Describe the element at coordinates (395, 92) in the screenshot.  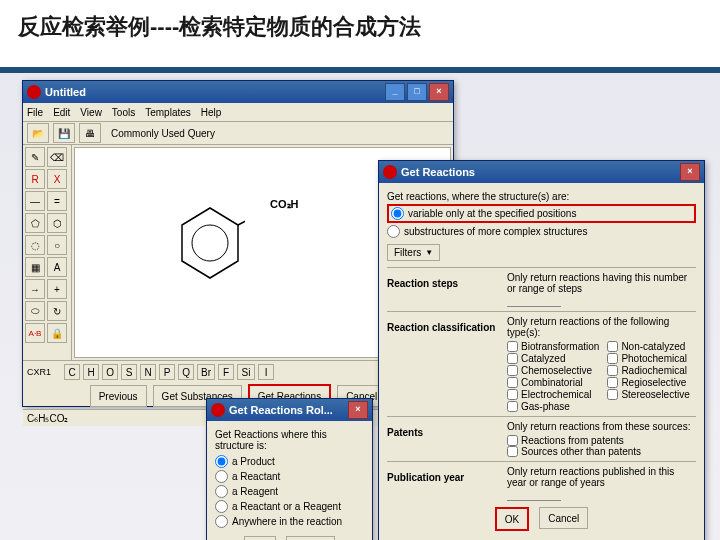
I see `minimize-button: _` at that location.